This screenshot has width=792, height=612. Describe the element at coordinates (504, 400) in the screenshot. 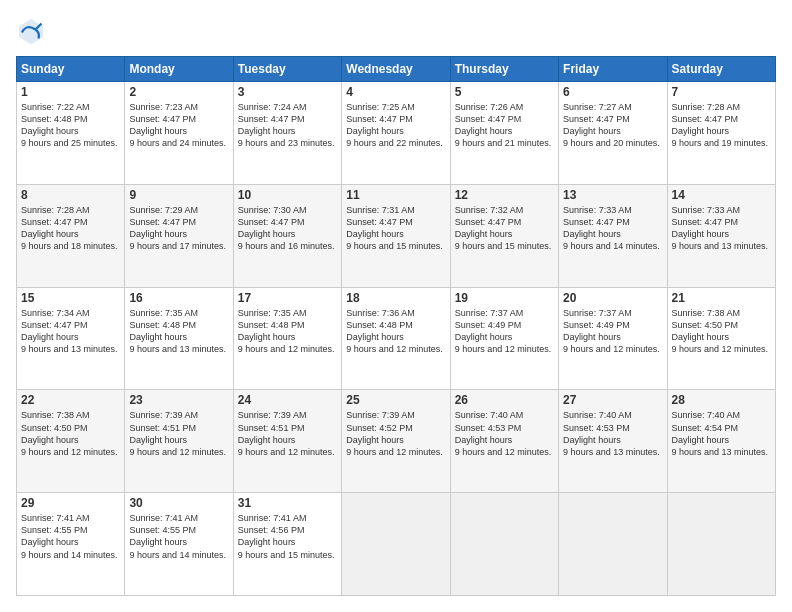

I see `day-number: 26` at that location.